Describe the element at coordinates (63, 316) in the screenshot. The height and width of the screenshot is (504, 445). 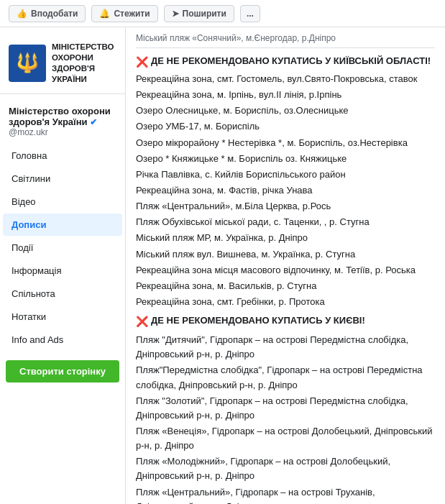
I see `sidebar-nav-item: Нотатки` at that location.